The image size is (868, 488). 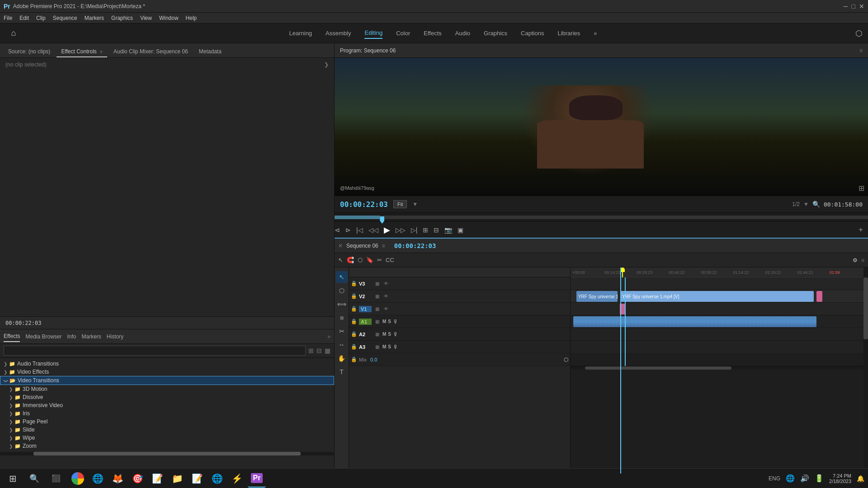 What do you see at coordinates (387, 230) in the screenshot?
I see `ctrl-play-stop: ▶` at bounding box center [387, 230].